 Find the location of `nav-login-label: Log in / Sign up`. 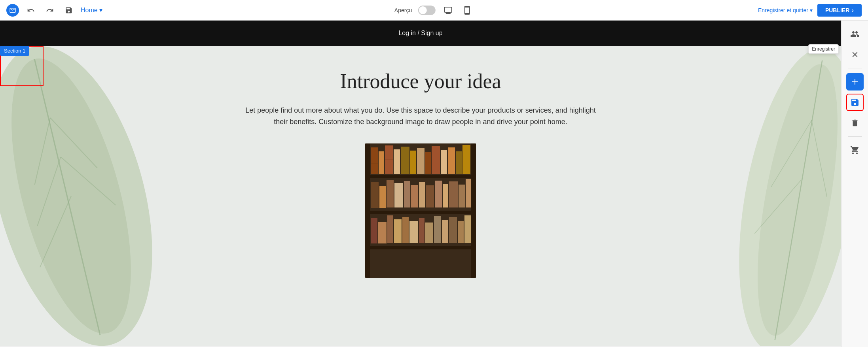

nav-login-label: Log in / Sign up is located at coordinates (420, 33).